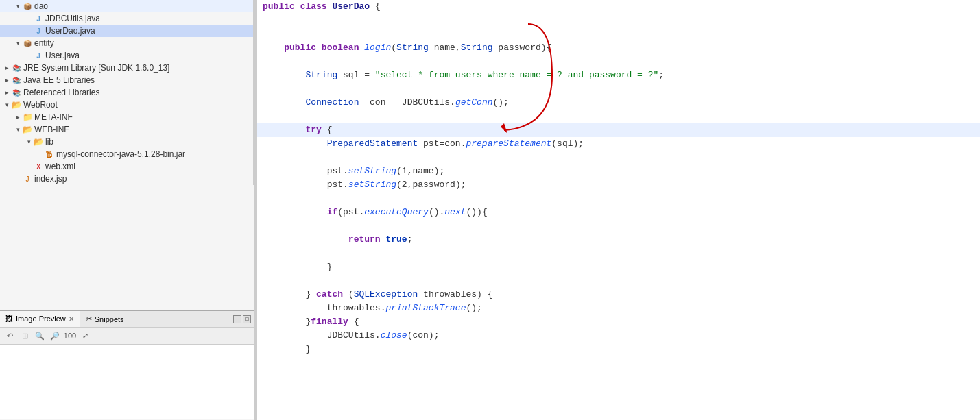 The image size is (980, 420). I want to click on code-line-return-content: return true;, so click(619, 240).